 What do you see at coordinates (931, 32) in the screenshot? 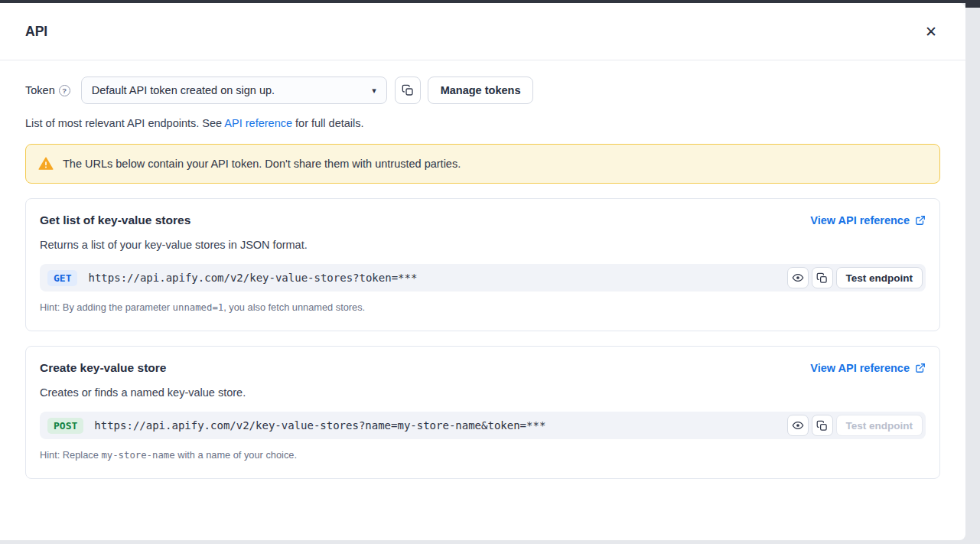
I see `close-icon: ✕` at bounding box center [931, 32].